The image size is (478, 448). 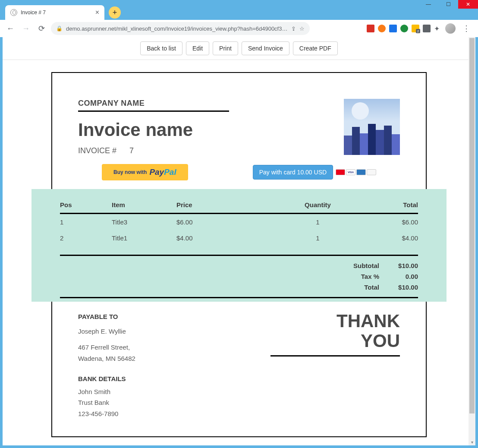 I want to click on back-button: ←, so click(x=10, y=28).